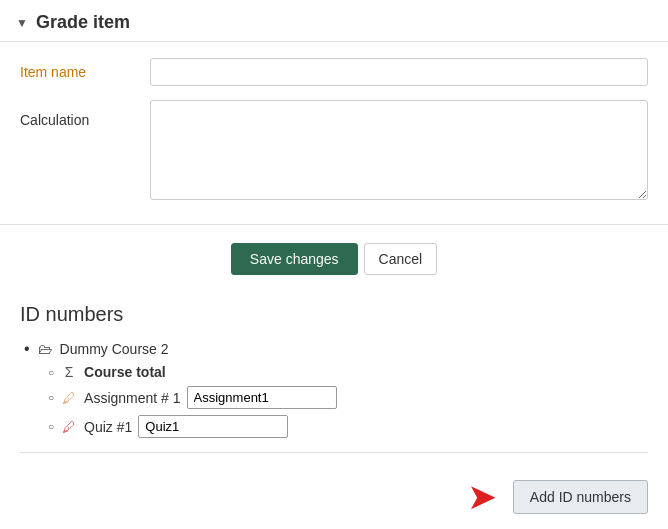  What do you see at coordinates (213, 426) in the screenshot?
I see `quiz-id-input` at bounding box center [213, 426].